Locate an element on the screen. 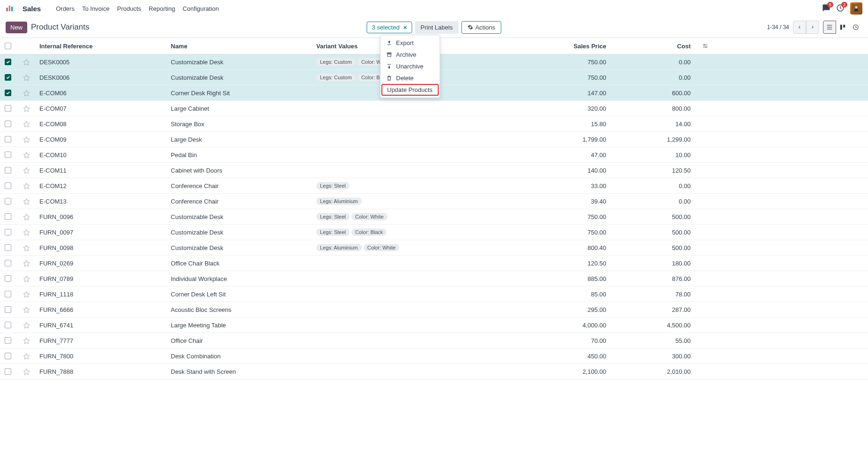  clear-selection-icon: × is located at coordinates (405, 27).